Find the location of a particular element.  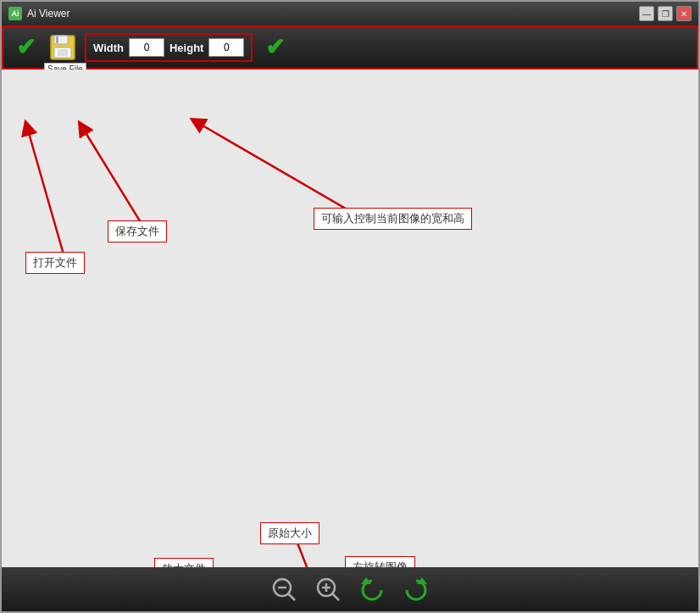

confirm-button: ✔ is located at coordinates (275, 47).